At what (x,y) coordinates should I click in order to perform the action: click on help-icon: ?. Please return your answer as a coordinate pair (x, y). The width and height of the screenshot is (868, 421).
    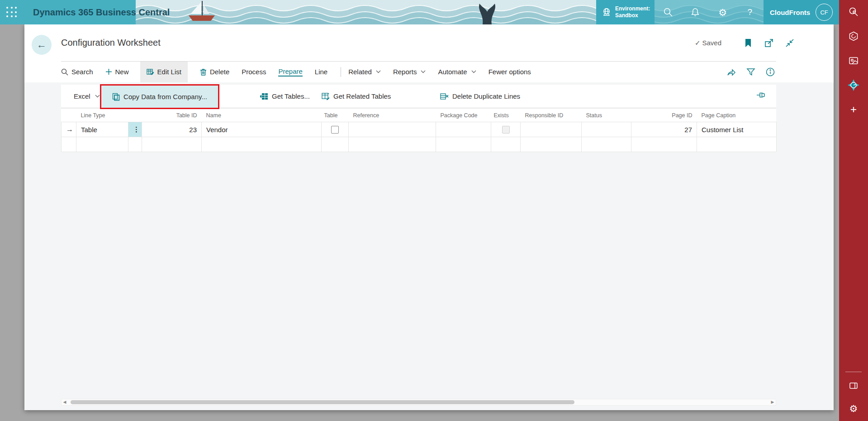
    Looking at the image, I should click on (750, 12).